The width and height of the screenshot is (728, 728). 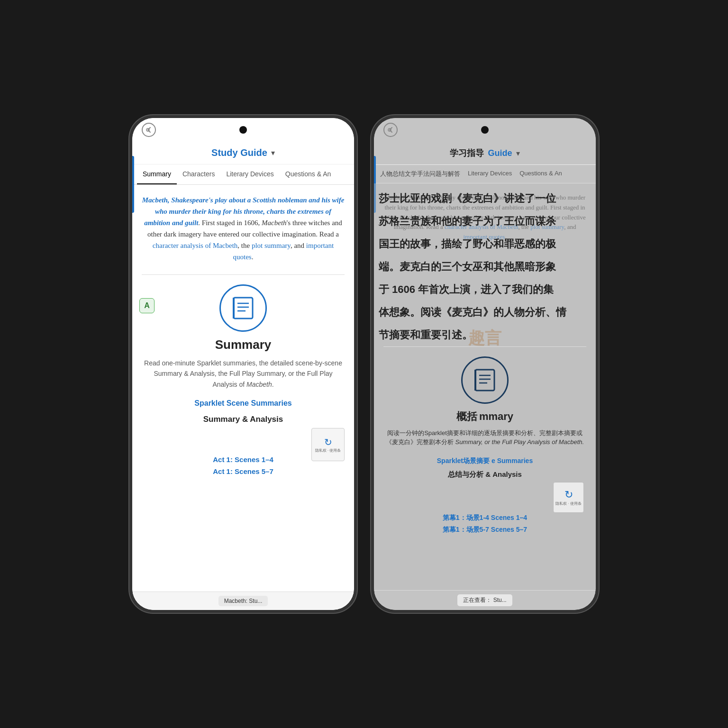 What do you see at coordinates (485, 380) in the screenshot?
I see `book-svg-right` at bounding box center [485, 380].